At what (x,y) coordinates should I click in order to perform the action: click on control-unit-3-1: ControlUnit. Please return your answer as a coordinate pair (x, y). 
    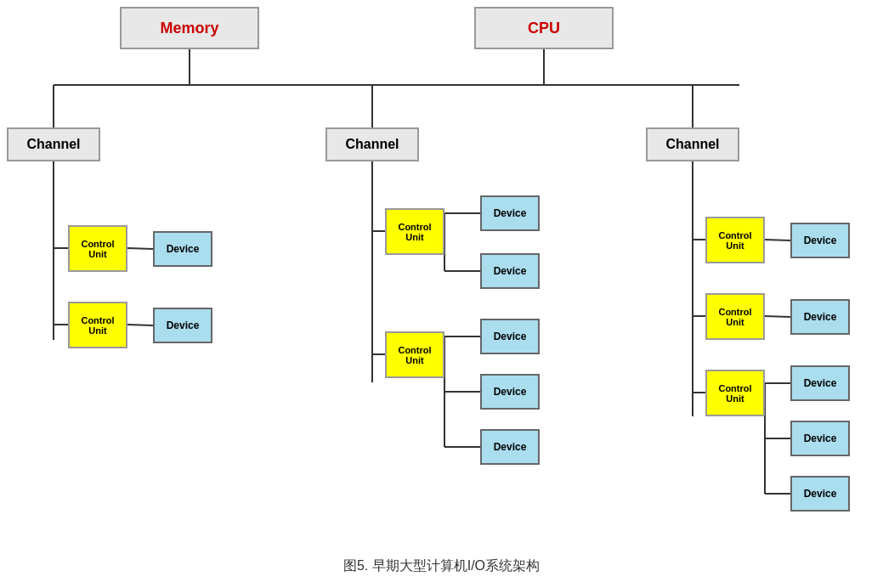
    Looking at the image, I should click on (735, 240).